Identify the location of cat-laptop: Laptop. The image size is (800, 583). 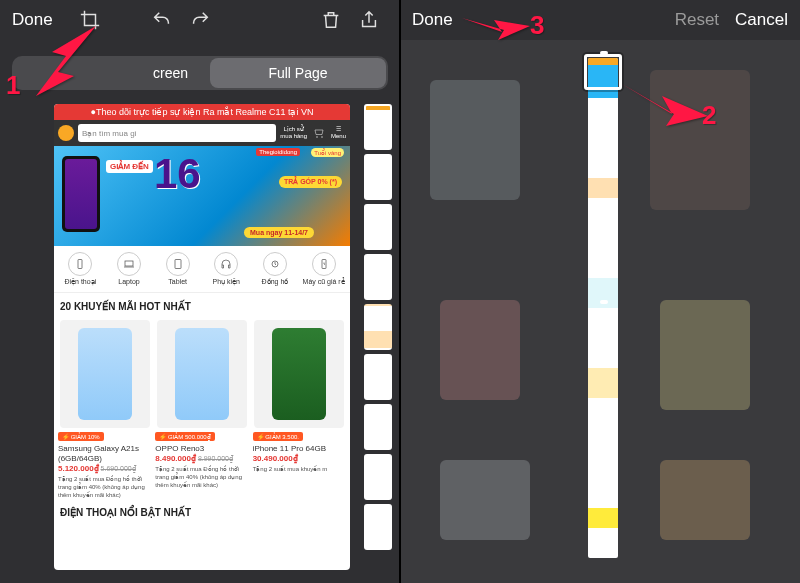
(129, 269).